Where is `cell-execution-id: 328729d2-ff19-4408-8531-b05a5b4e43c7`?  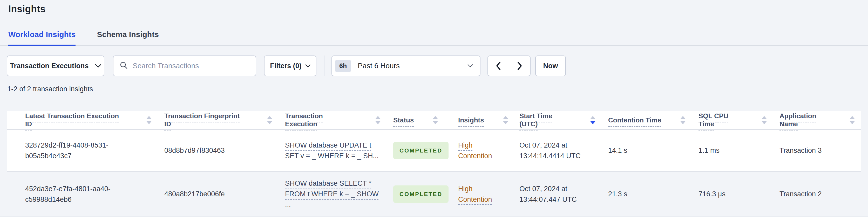
cell-execution-id: 328729d2-ff19-4408-8531-b05a5b4e43c7 is located at coordinates (82, 151).